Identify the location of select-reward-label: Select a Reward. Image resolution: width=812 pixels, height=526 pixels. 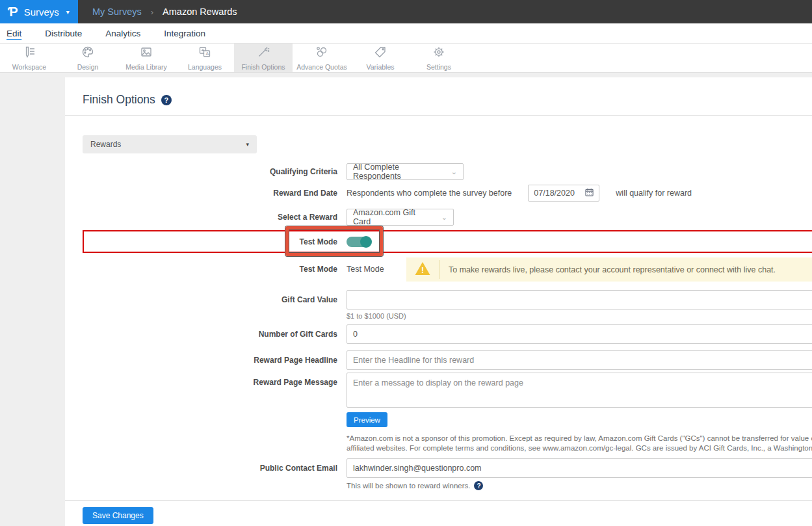
(210, 217).